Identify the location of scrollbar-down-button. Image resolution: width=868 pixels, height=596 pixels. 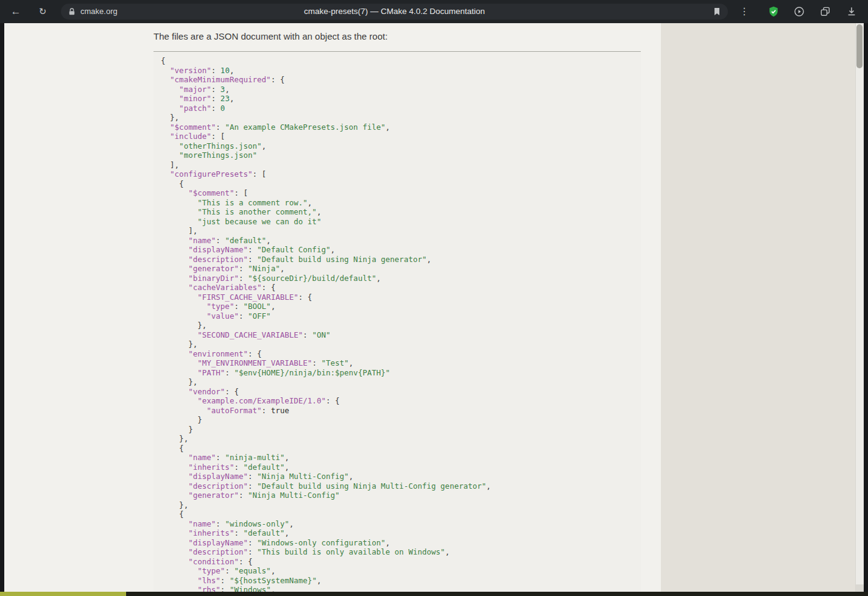
(860, 588).